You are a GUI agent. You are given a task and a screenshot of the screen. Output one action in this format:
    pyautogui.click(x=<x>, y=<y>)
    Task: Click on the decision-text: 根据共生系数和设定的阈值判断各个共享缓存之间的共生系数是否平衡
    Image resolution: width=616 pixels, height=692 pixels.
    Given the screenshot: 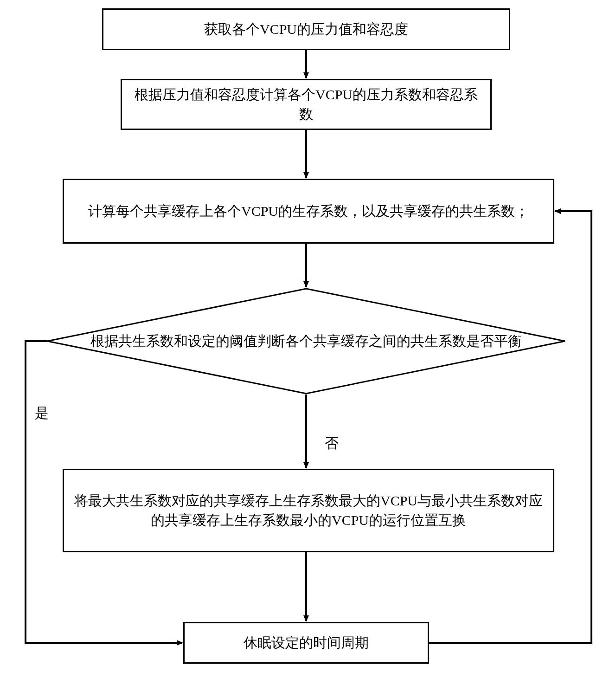 What is the action you would take?
    pyautogui.click(x=306, y=341)
    